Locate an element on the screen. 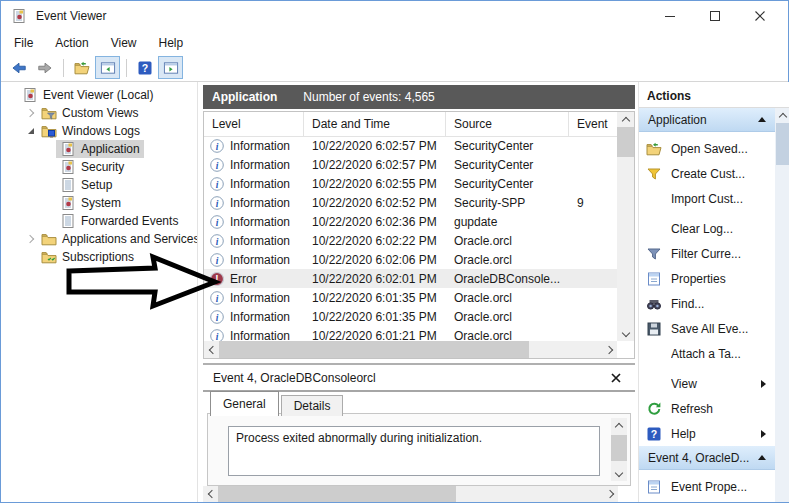 The image size is (789, 503). show-console-tree-button is located at coordinates (108, 68).